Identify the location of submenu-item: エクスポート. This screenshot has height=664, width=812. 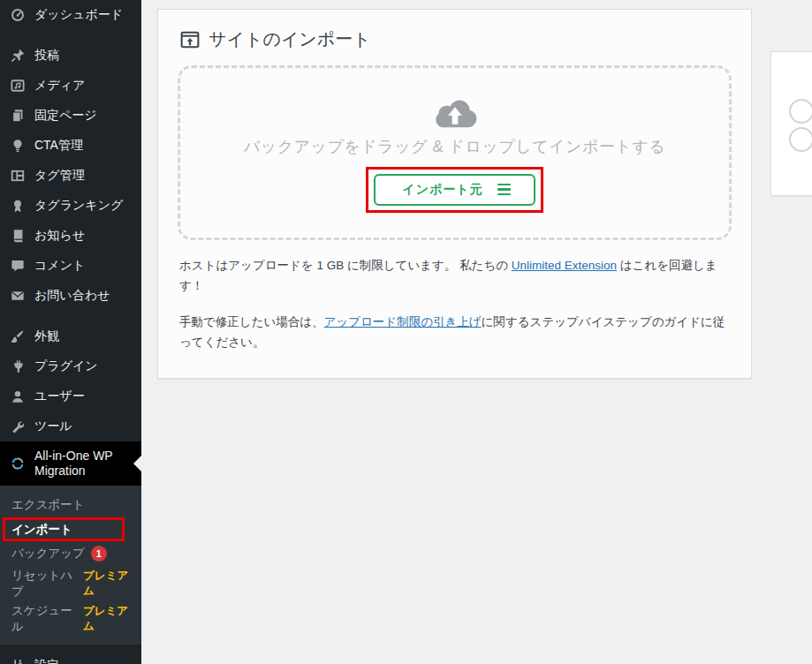
(71, 505).